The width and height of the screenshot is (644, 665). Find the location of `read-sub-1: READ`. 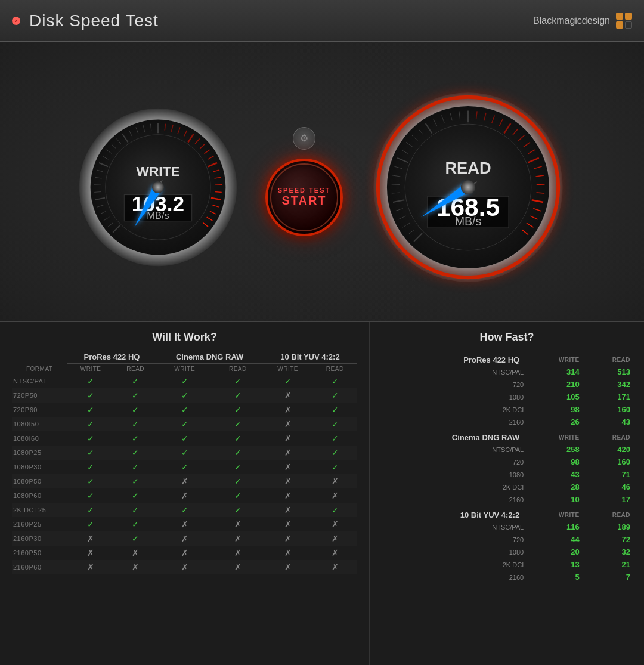

read-sub-1: READ is located at coordinates (136, 369).